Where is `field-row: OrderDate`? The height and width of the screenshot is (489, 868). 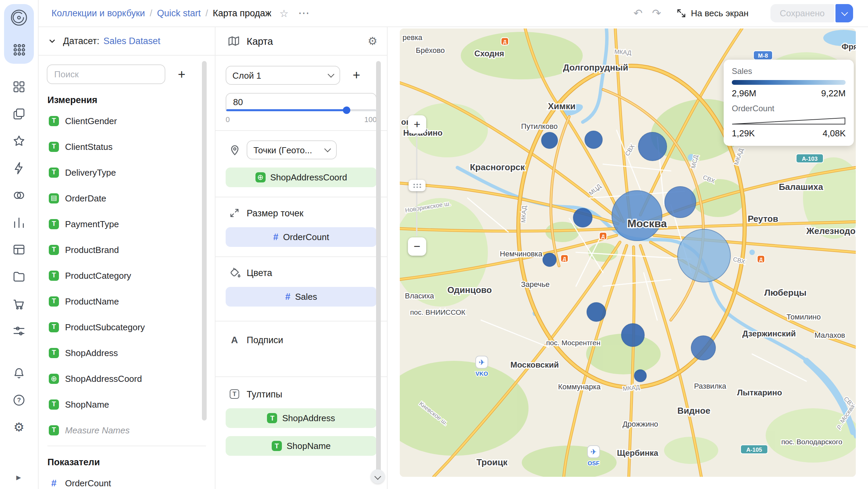
field-row: OrderDate is located at coordinates (127, 198).